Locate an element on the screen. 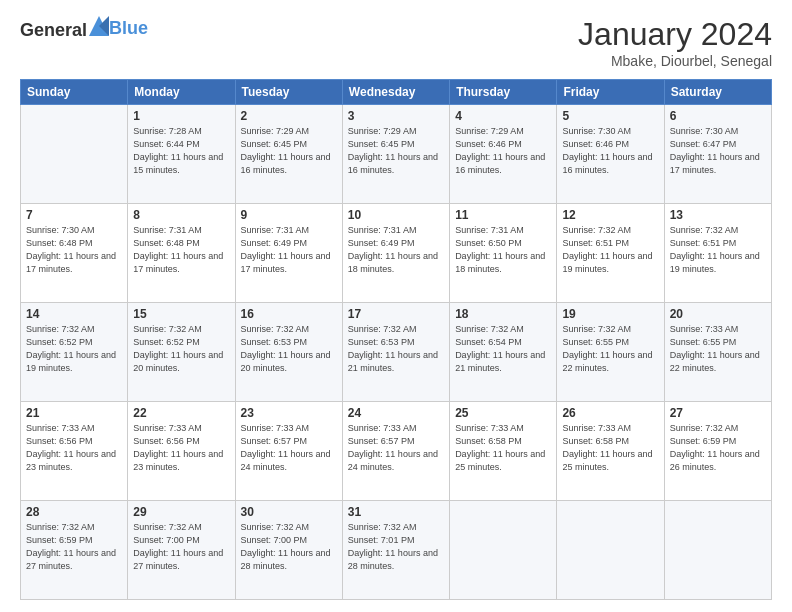 This screenshot has width=792, height=612. col-thursday: Thursday is located at coordinates (504, 92).